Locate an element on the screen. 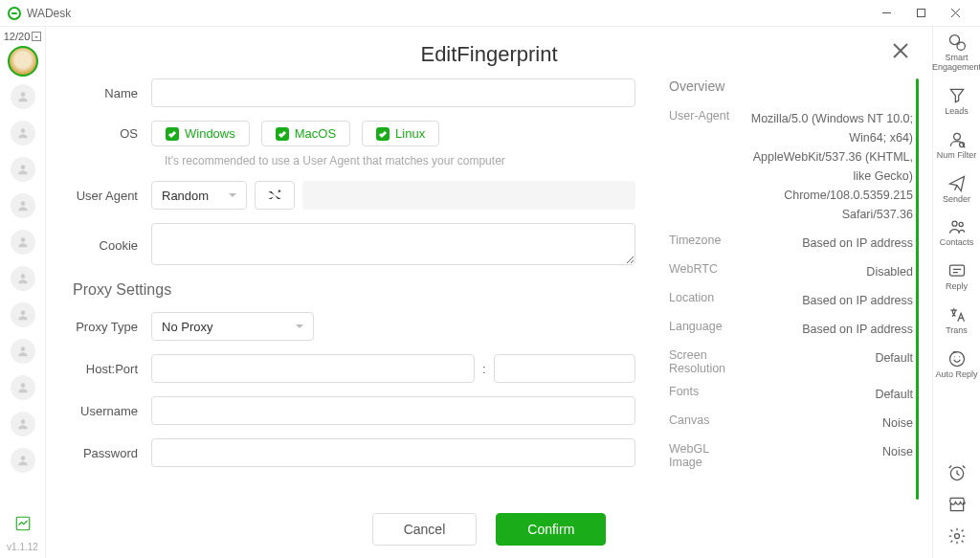 This screenshot has width=980, height=558. cancel-button: Cancel is located at coordinates (425, 529).